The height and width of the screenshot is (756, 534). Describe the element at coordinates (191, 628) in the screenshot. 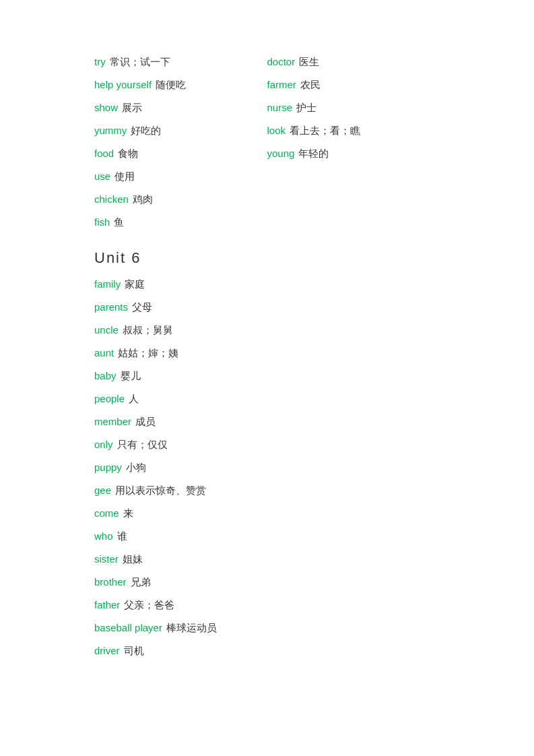

I see `vocab-chinese: 棒球运动员` at that location.